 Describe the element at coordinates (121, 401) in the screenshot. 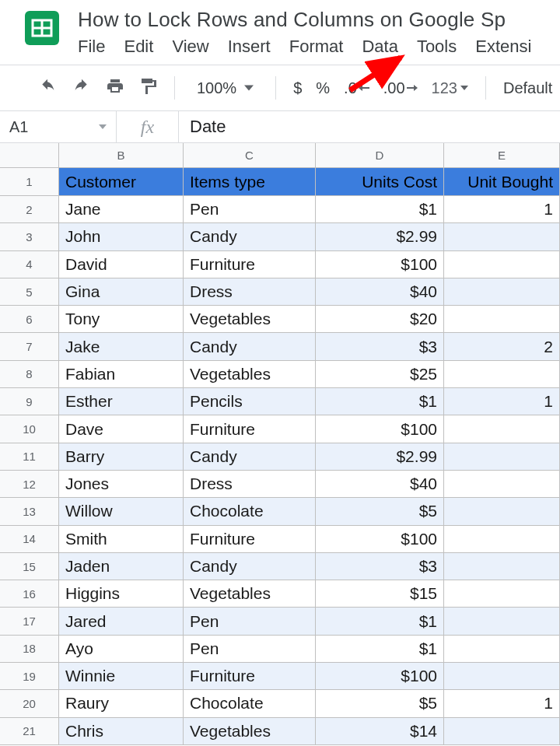

I see `cell: Esther` at that location.